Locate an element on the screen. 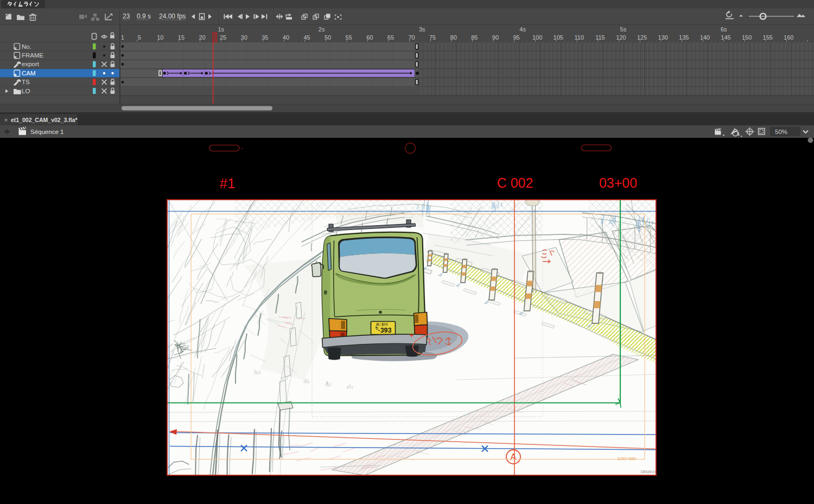 This screenshot has height=504, width=814. svg-text: 110 is located at coordinates (580, 37).